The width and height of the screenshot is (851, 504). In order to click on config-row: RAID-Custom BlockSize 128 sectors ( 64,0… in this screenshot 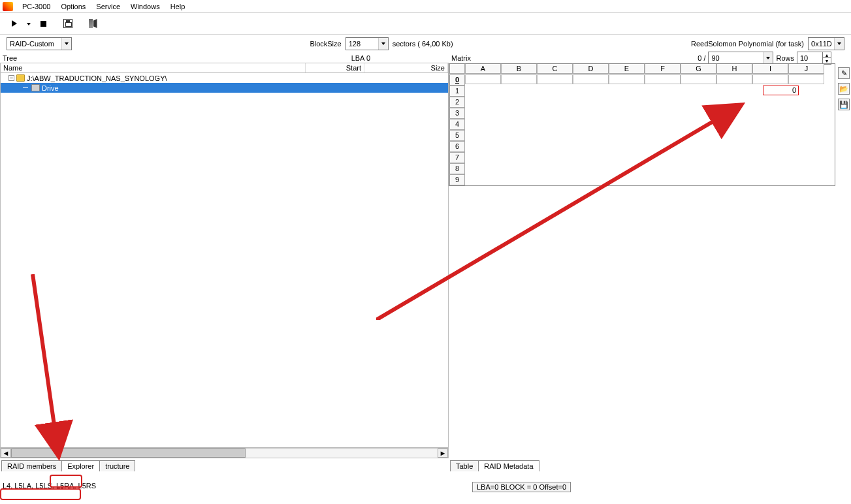, I will do `click(426, 44)`.